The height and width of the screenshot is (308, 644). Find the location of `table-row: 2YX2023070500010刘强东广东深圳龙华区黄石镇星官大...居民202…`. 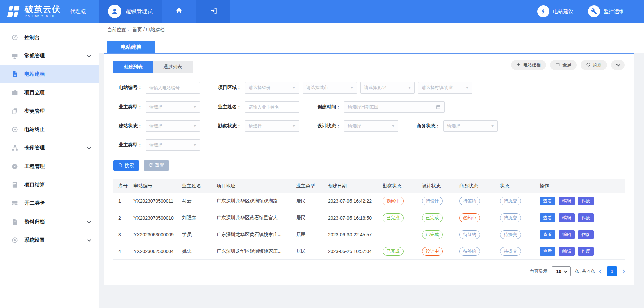

table-row: 2YX2023070500010刘强东广东深圳龙华区黄石镇星官大...居民202… is located at coordinates (369, 218).